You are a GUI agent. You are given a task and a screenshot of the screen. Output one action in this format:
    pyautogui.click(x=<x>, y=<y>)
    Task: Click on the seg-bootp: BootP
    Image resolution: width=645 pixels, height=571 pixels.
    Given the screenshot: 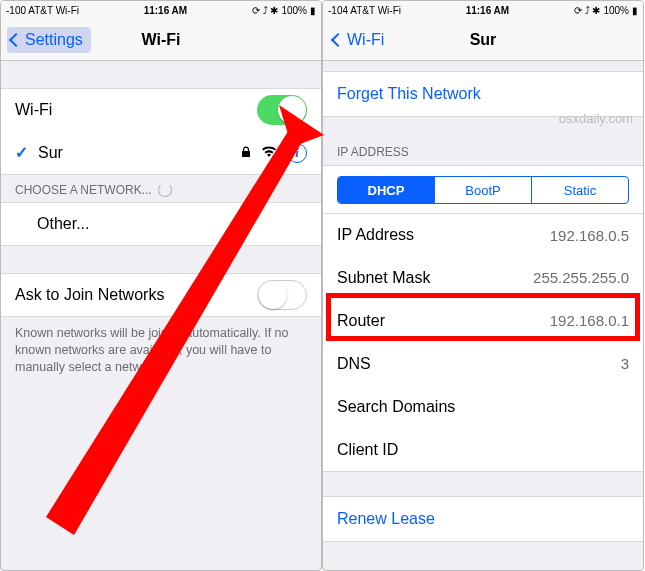 What is the action you would take?
    pyautogui.click(x=484, y=190)
    